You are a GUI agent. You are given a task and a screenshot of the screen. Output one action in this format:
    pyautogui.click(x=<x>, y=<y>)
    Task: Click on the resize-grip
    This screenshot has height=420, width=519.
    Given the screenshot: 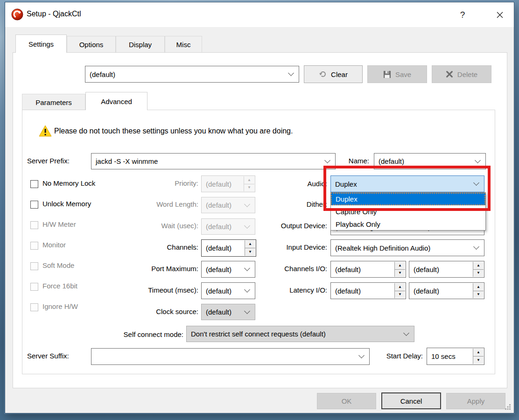 What is the action you would take?
    pyautogui.click(x=508, y=407)
    